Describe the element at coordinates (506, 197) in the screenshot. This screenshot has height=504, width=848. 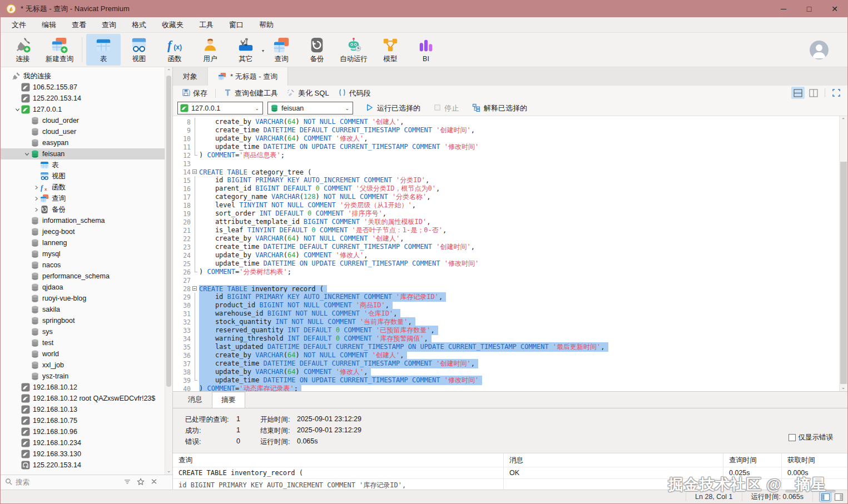
I see `code-line-17: 17 category_name VARCHAR(128) NOT NULL C…` at that location.